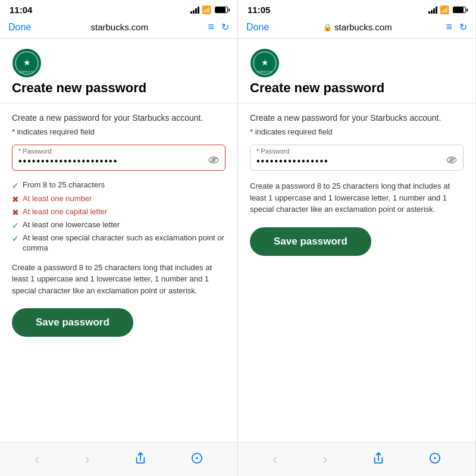 The image size is (476, 476). Describe the element at coordinates (119, 71) in the screenshot. I see `header-section-1: ★ STARBUCKS Create new password` at that location.